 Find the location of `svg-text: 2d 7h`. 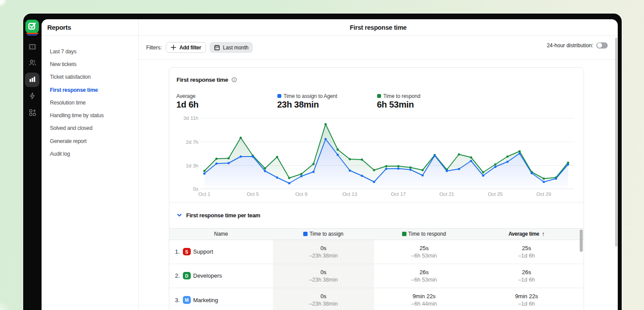

svg-text: 2d 7h is located at coordinates (192, 142).